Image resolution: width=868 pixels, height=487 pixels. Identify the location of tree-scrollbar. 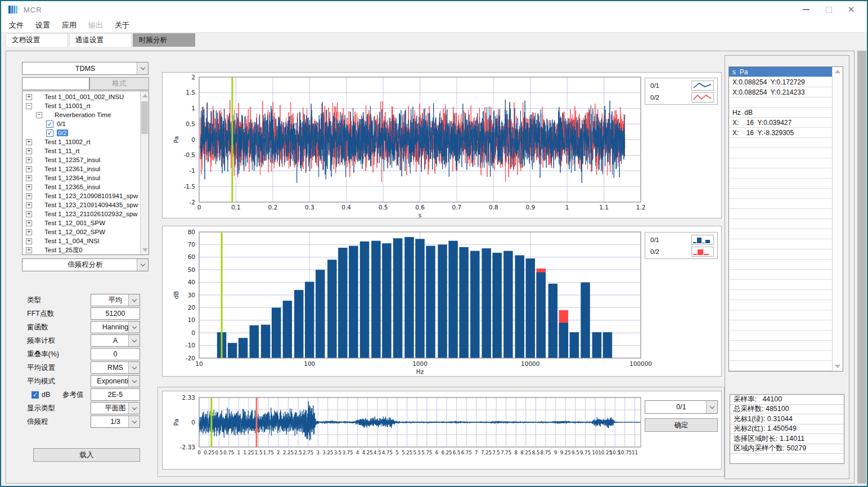
(144, 173).